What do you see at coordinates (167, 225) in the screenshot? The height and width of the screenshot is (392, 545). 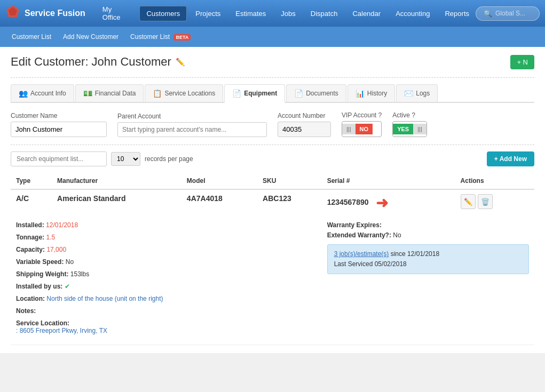 I see `installed-detail: Installed: 12/01/2018` at bounding box center [167, 225].